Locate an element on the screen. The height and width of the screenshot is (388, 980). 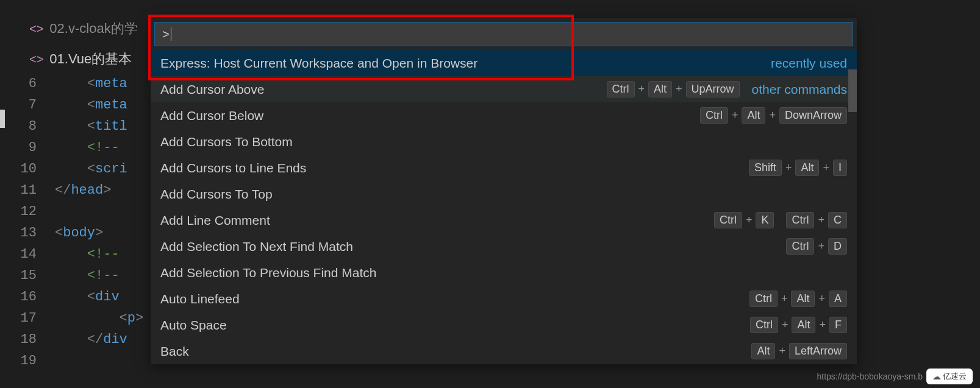
editor-line: 7 <meta is located at coordinates (80, 105).